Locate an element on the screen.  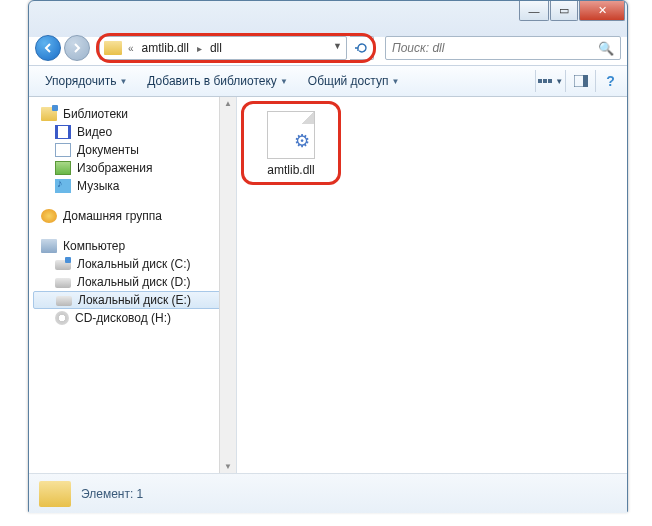
tree-scrollbar is located at coordinates (228, 285).